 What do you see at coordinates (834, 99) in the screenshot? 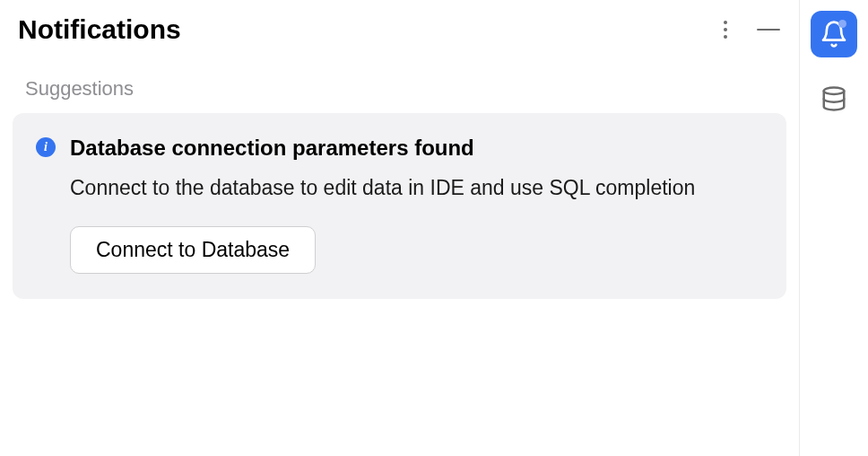
I see `database-sidebar-button` at bounding box center [834, 99].